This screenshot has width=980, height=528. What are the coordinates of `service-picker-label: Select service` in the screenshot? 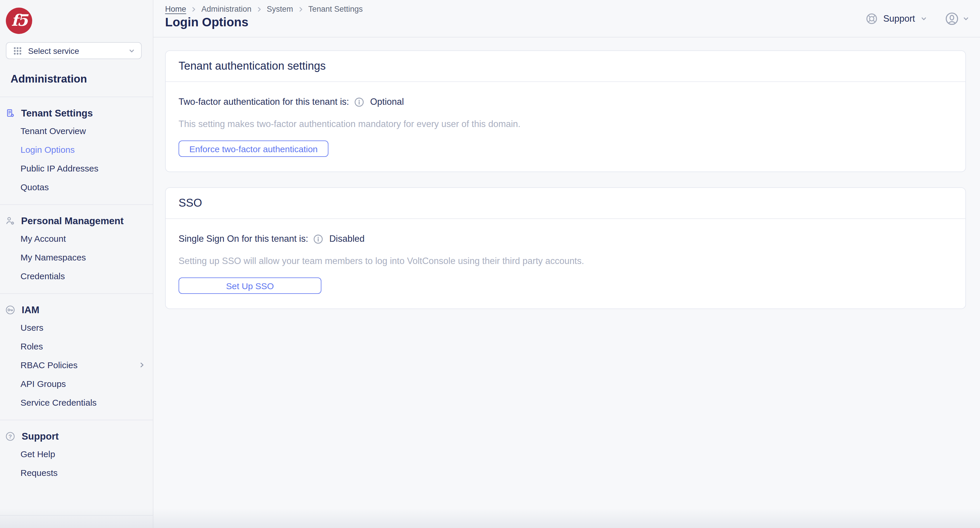 It's located at (78, 51).